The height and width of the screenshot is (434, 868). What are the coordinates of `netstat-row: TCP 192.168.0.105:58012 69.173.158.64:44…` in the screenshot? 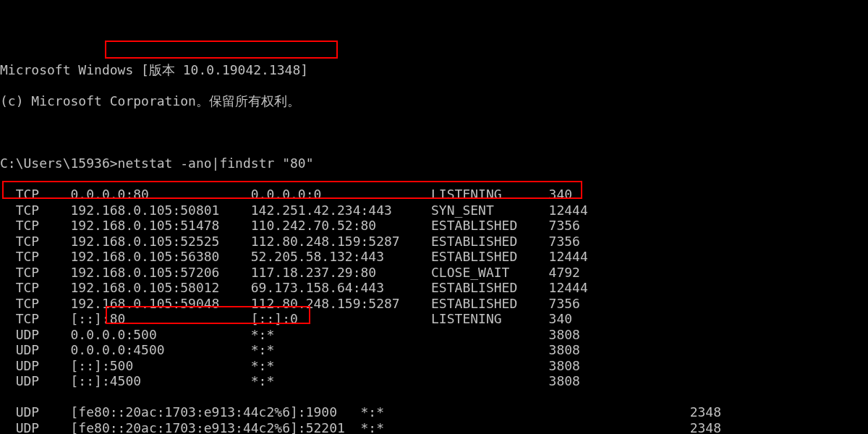 It's located at (434, 288).